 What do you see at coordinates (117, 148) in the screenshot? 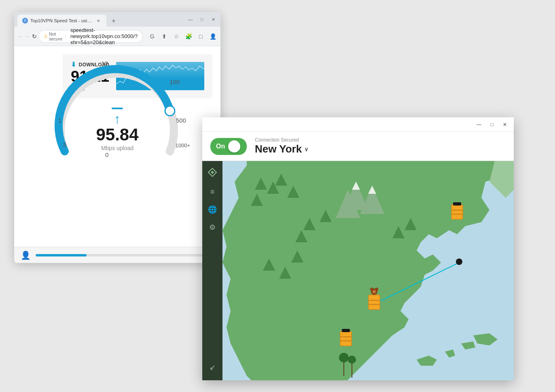
I see `gauge-unit: Mbps upload` at bounding box center [117, 148].